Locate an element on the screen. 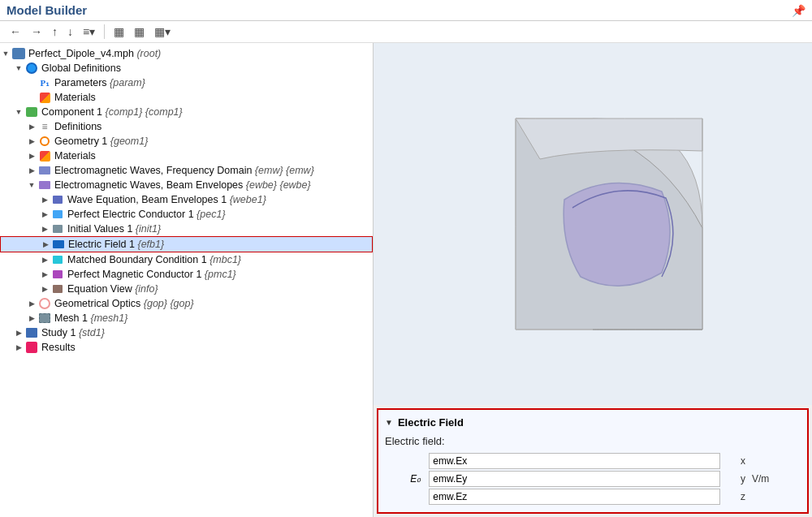  tree-label-initval: Initial Values 1 {init1} is located at coordinates (114, 229).